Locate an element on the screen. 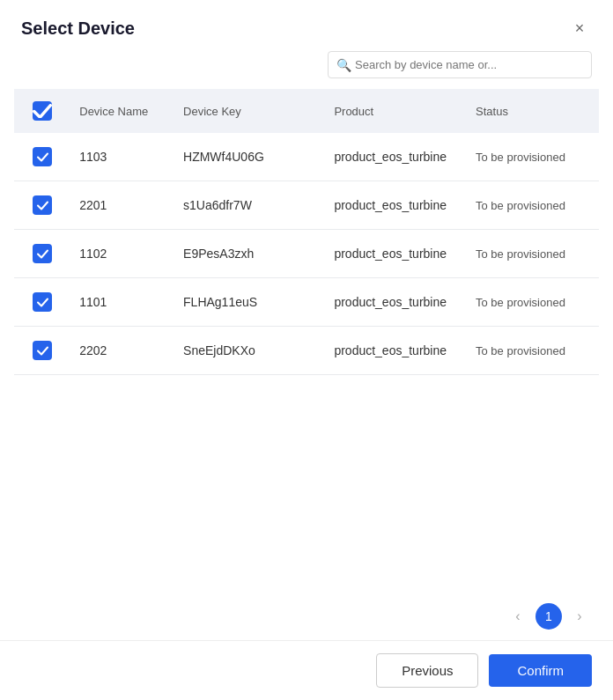 Image resolution: width=613 pixels, height=700 pixels. row-status-0: To be provisioned is located at coordinates (533, 157).